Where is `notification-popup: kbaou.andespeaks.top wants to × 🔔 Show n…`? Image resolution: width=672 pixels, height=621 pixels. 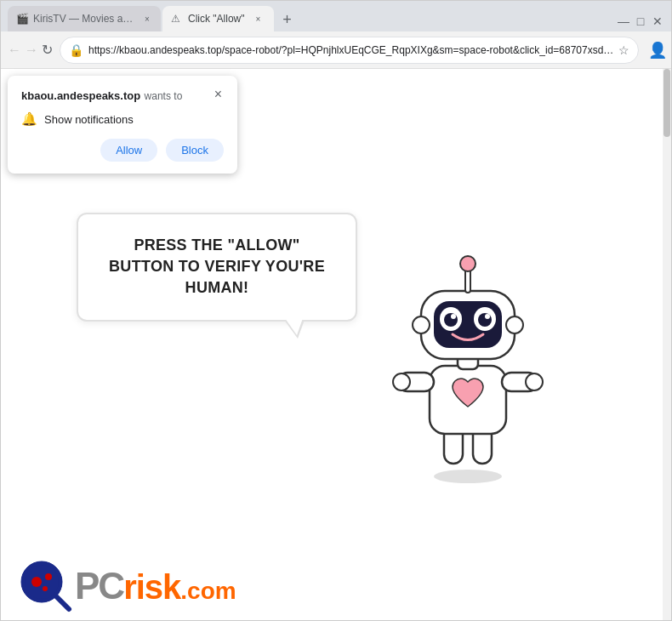
notification-popup: kbaou.andespeaks.top wants to × 🔔 Show n… is located at coordinates (122, 124).